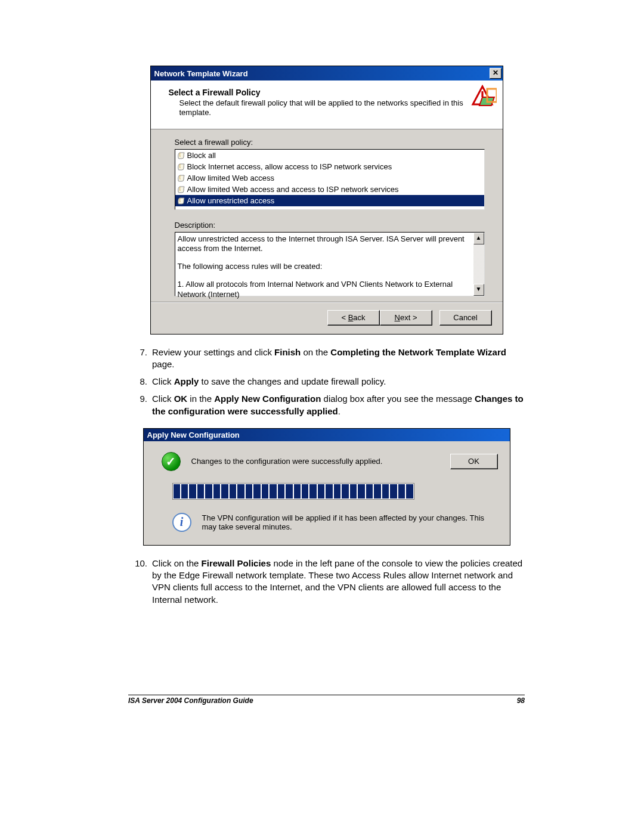 Image resolution: width=644 pixels, height=833 pixels. I want to click on list-item-label: Allow limited Web access, so click(231, 178).